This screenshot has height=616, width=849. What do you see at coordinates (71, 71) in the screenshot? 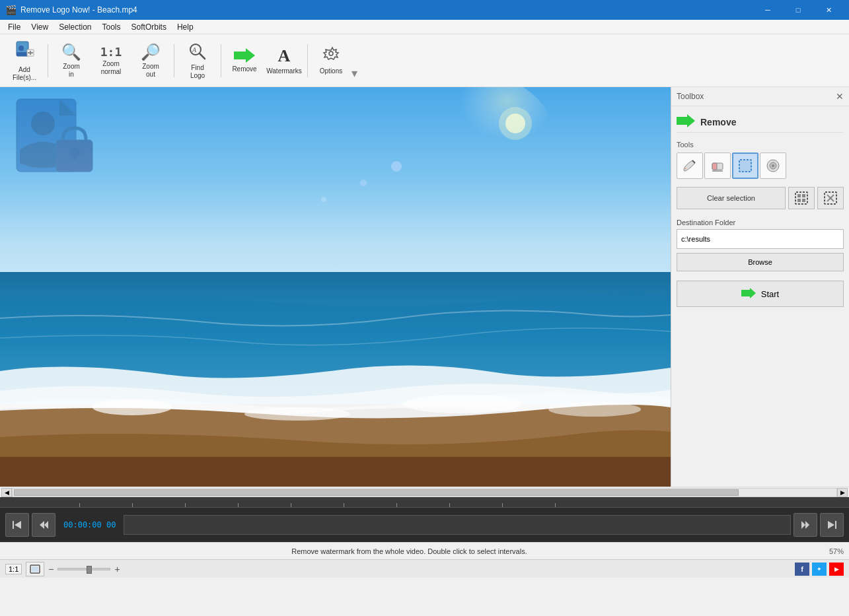
I see `zoom-in-label: Zoomin` at bounding box center [71, 71].